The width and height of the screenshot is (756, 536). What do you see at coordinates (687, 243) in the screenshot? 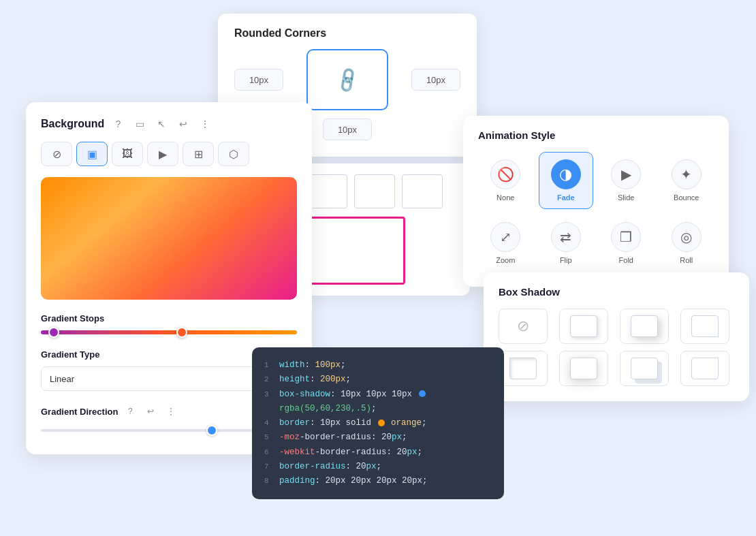
I see `anim-item-roll: ◎ Roll` at bounding box center [687, 243].